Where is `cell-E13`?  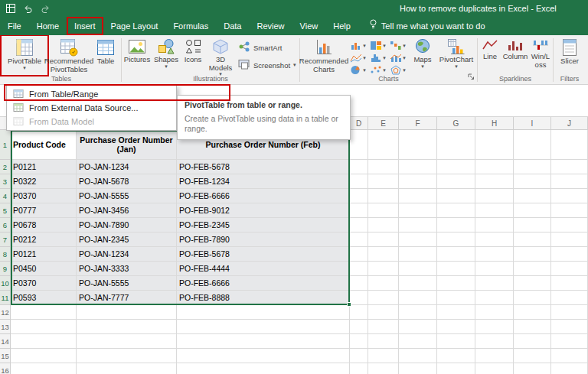
cell-E13 is located at coordinates (384, 327).